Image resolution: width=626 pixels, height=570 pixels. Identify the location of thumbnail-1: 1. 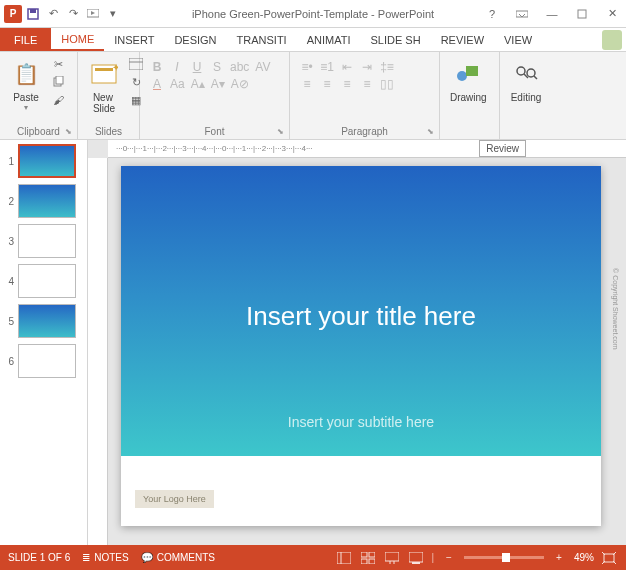
(44, 161).